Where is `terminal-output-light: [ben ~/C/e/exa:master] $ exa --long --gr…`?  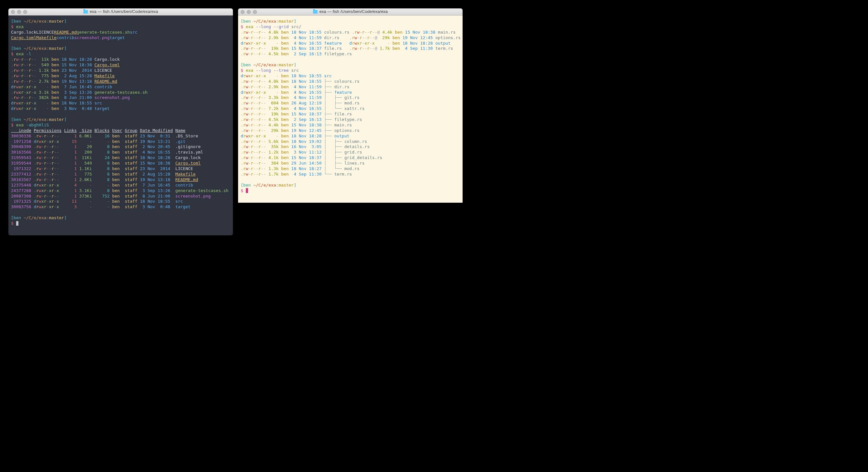 terminal-output-light: [ben ~/C/e/exa:master] $ exa --long --gr… is located at coordinates (350, 109).